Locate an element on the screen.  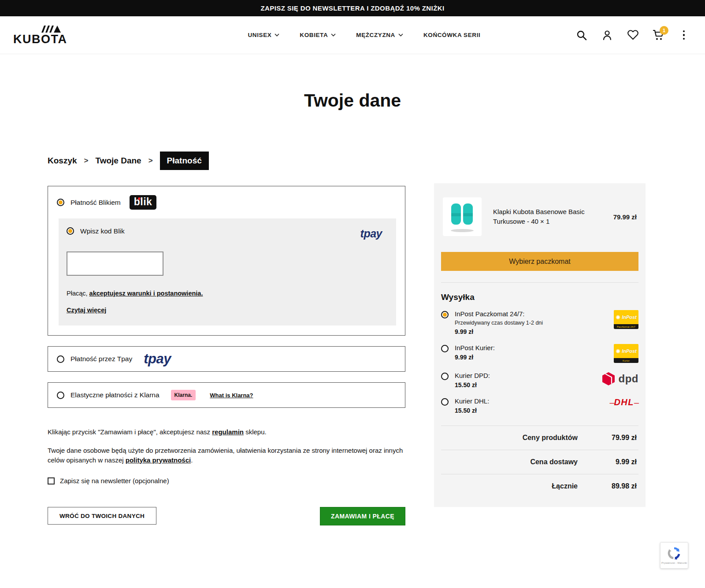
klarna-logo: Klarna. is located at coordinates (183, 395).